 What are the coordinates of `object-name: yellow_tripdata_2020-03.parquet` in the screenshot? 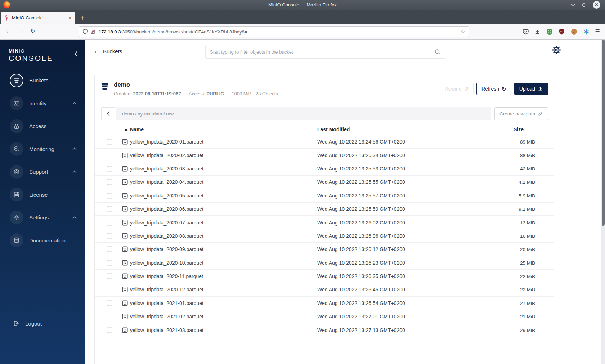 It's located at (167, 169).